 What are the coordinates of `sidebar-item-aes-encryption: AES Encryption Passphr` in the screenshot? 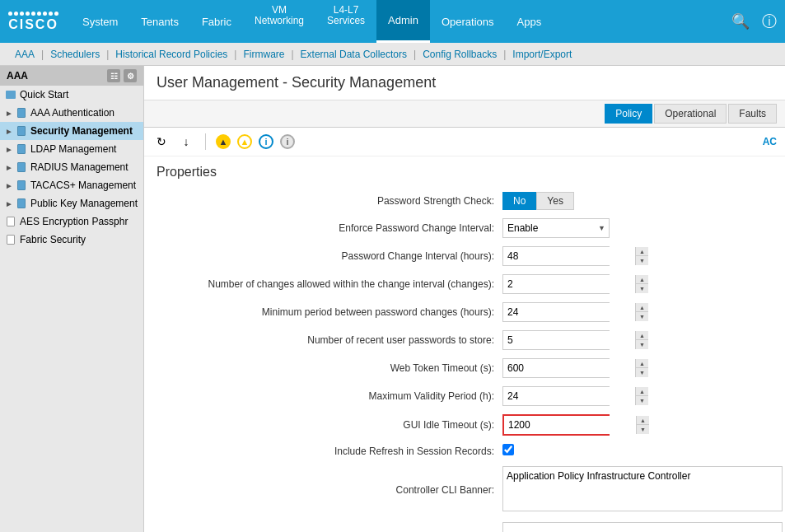 It's located at (72, 222).